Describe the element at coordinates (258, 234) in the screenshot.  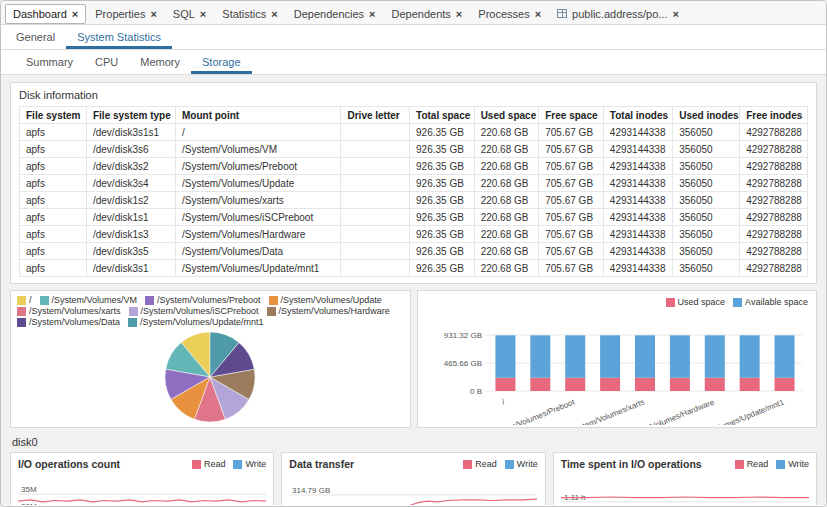
I see `table-cell: /System/Volumes/Hardware` at that location.